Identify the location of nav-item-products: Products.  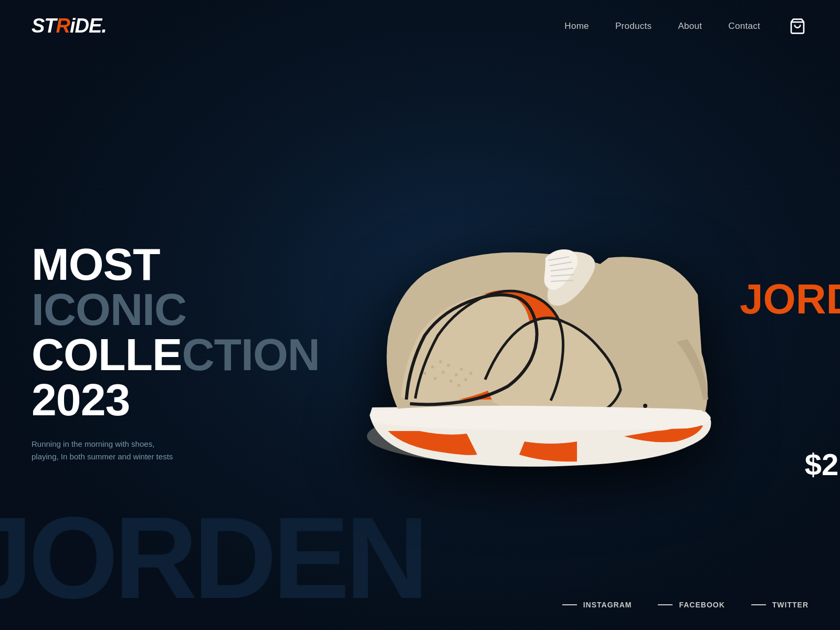
(634, 26).